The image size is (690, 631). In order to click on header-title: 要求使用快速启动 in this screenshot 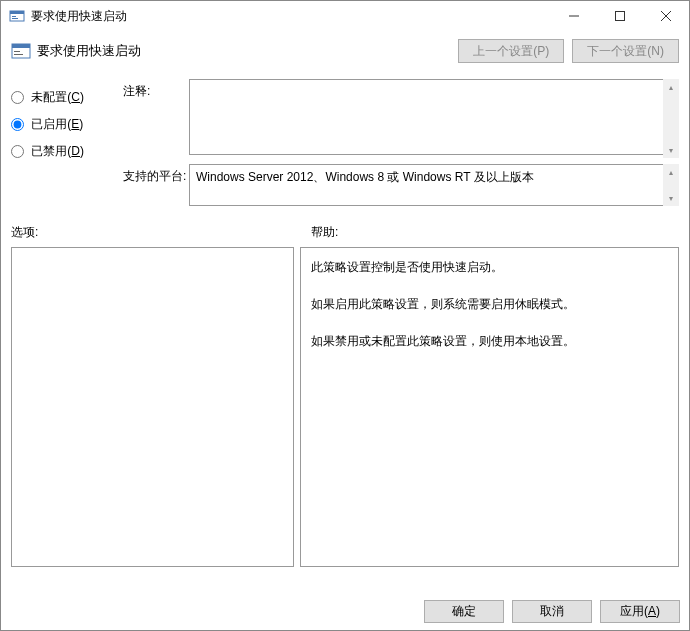, I will do `click(244, 51)`.